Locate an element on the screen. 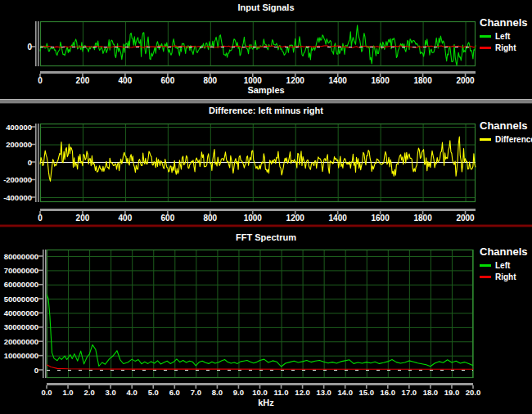  y-tick-label: 60000000 is located at coordinates (21, 285).